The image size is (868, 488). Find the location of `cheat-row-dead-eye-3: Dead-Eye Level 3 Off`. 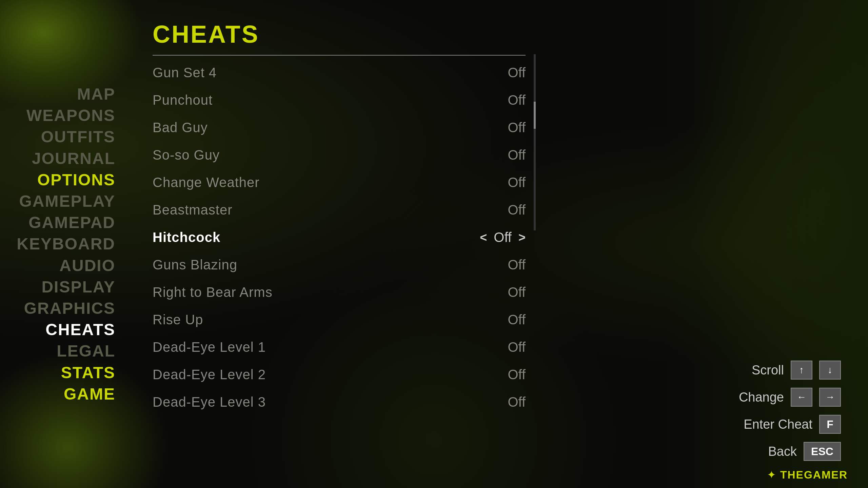

cheat-row-dead-eye-3: Dead-Eye Level 3 Off is located at coordinates (339, 402).